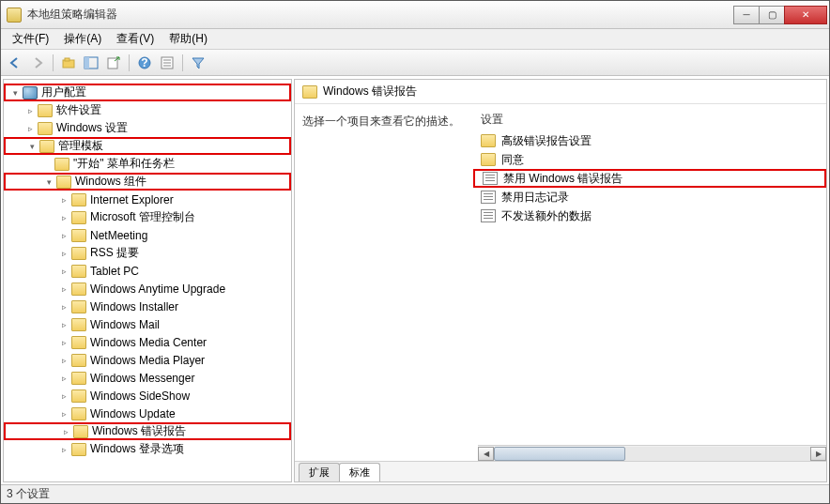 The width and height of the screenshot is (830, 504). What do you see at coordinates (15, 63) in the screenshot?
I see `back-button` at bounding box center [15, 63].